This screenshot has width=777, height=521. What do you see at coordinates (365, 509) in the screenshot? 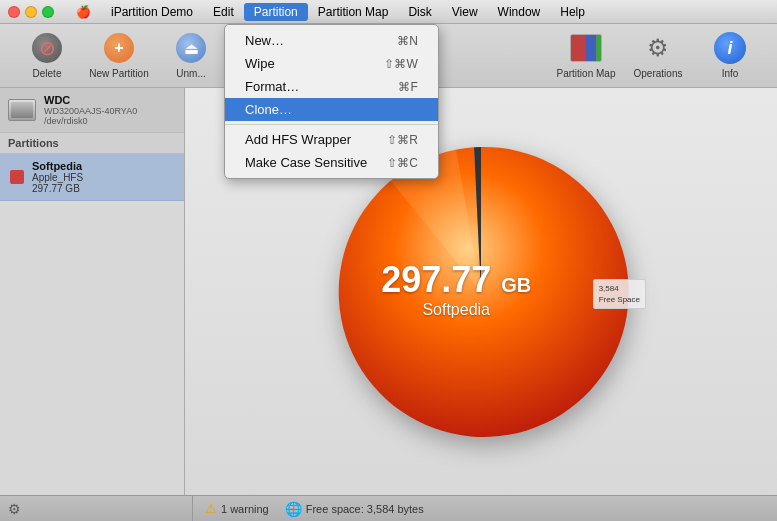
I see `freespace-text: Free space: 3,584 bytes` at bounding box center [365, 509].